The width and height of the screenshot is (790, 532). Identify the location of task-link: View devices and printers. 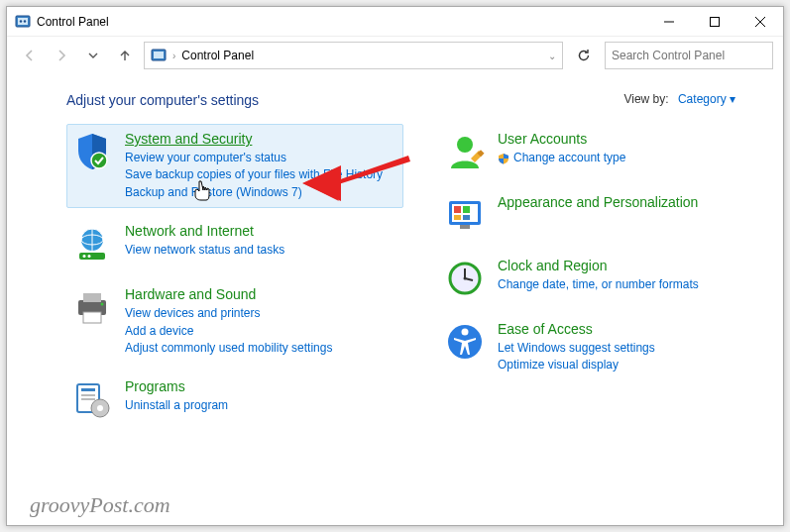
(261, 313).